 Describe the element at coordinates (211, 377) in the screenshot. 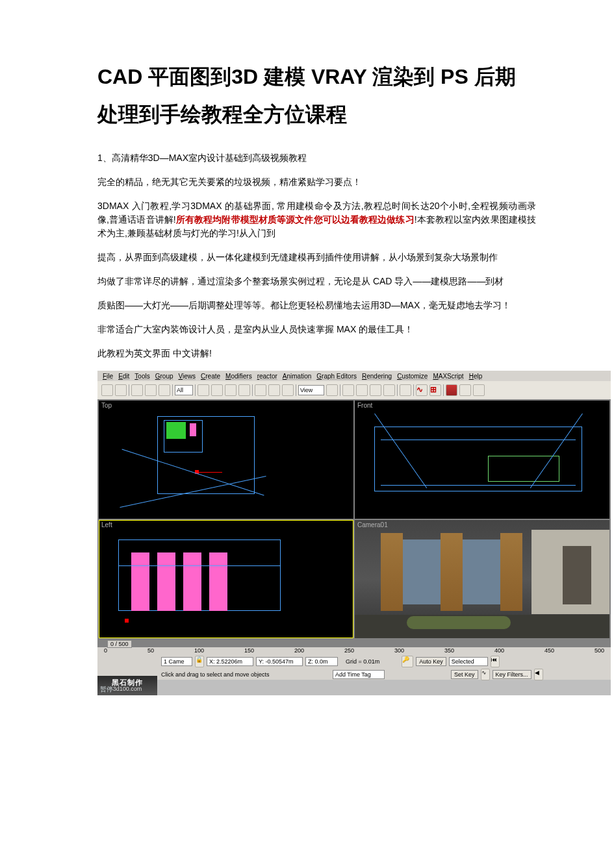

I see `menu-create: Create` at that location.